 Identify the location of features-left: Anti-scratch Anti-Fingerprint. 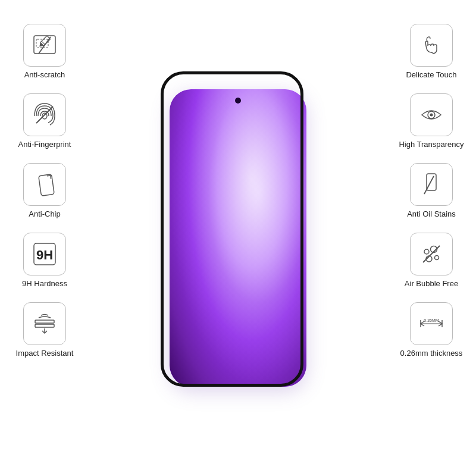
(45, 190).